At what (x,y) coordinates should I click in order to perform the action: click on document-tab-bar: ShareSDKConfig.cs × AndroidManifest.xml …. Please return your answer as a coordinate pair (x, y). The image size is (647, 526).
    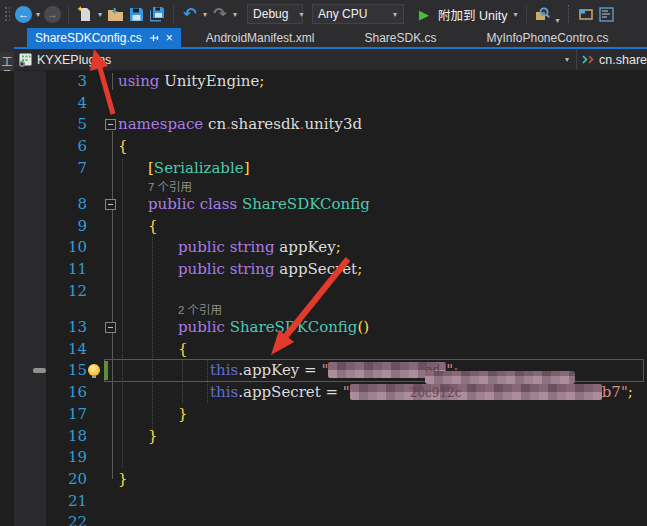
    Looking at the image, I should click on (330, 38).